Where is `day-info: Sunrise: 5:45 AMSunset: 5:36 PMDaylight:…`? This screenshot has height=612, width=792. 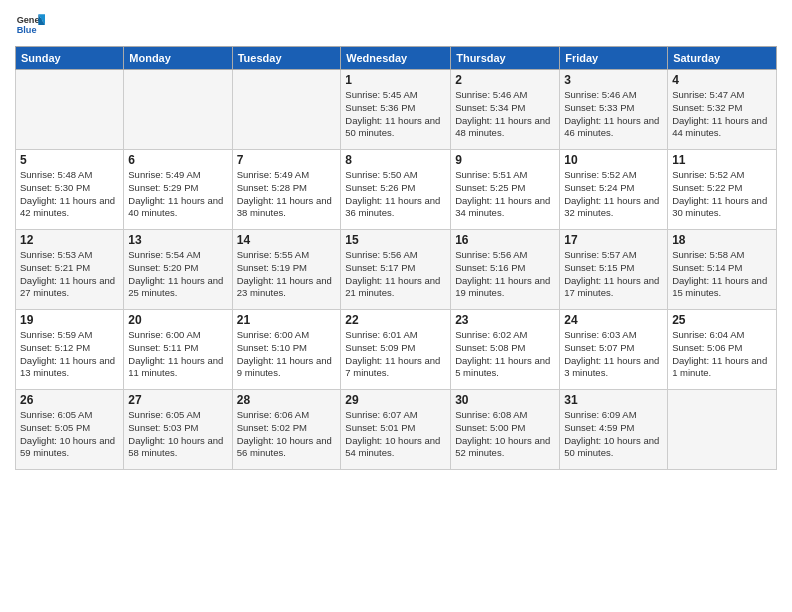
day-info: Sunrise: 5:45 AMSunset: 5:36 PMDaylight:… is located at coordinates (396, 114).